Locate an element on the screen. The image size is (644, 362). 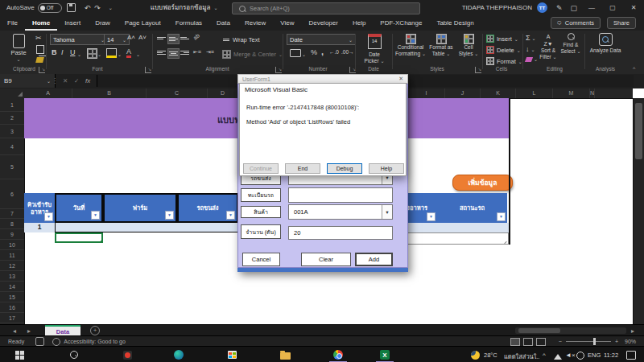
row-header: 7 is located at coordinates (12, 214).